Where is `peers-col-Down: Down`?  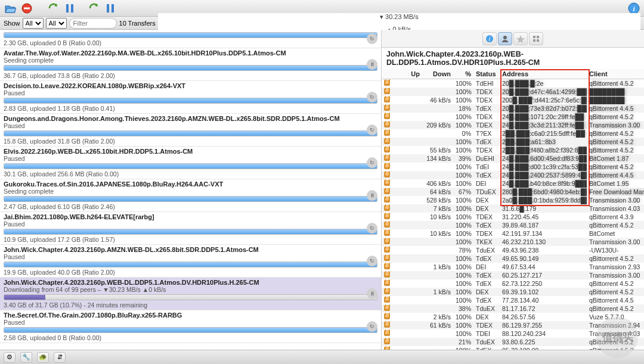
peers-col-Down: Down is located at coordinates (438, 74).